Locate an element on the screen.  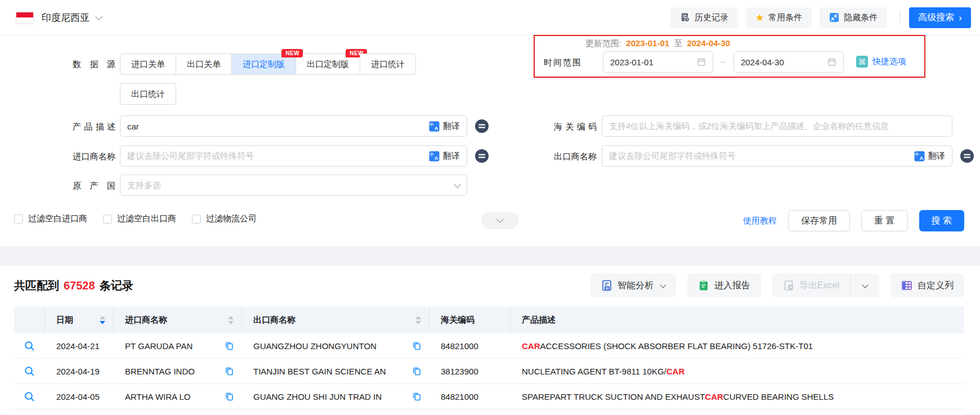
exporter-cell: TIANJIN BEST GAIN SCIENCE AN is located at coordinates (335, 372).